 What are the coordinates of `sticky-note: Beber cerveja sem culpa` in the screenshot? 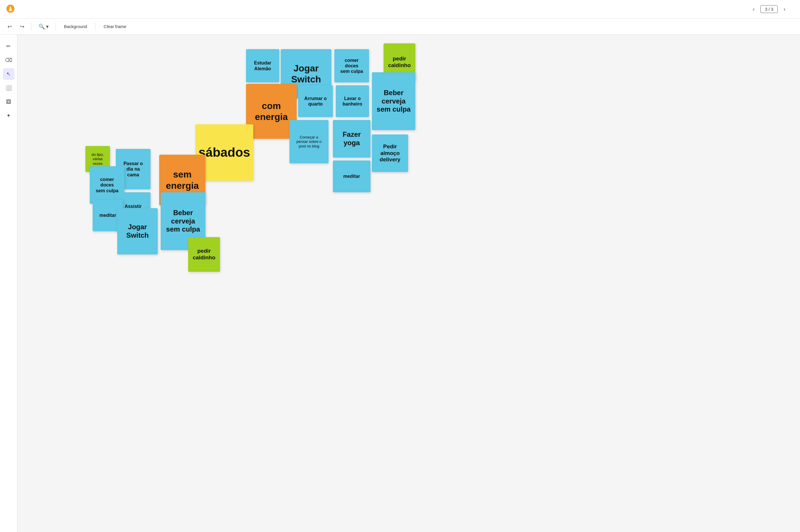 It's located at (394, 101).